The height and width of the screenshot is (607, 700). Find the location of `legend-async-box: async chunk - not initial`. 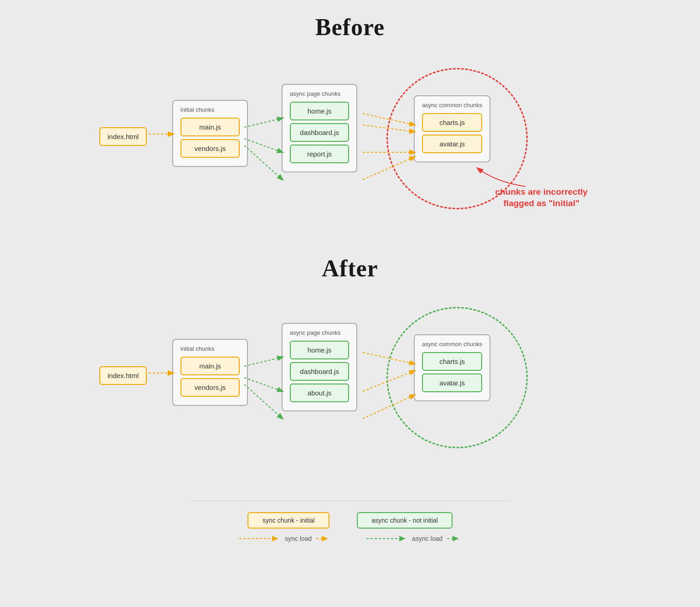

legend-async-box: async chunk - not initial is located at coordinates (405, 520).